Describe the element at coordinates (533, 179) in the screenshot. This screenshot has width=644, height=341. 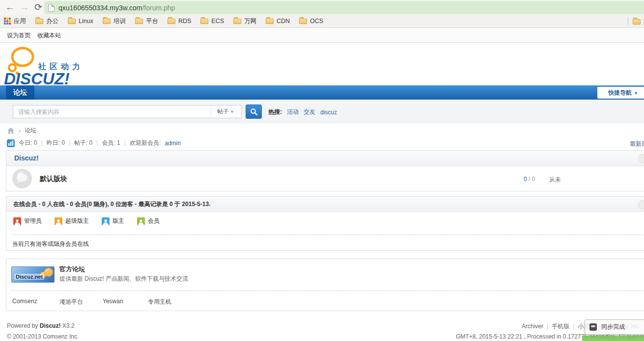
I see `post-count: 0` at that location.